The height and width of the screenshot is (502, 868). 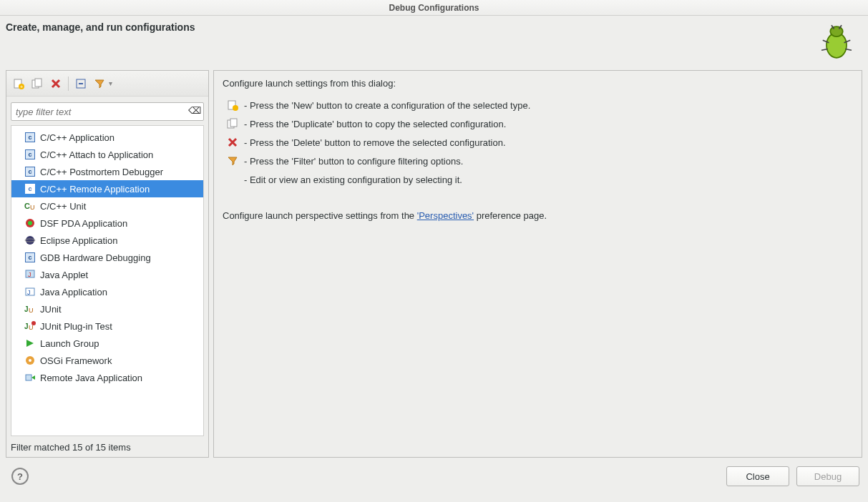 What do you see at coordinates (79, 240) in the screenshot?
I see `tree-item-label: Eclipse Application` at bounding box center [79, 240].